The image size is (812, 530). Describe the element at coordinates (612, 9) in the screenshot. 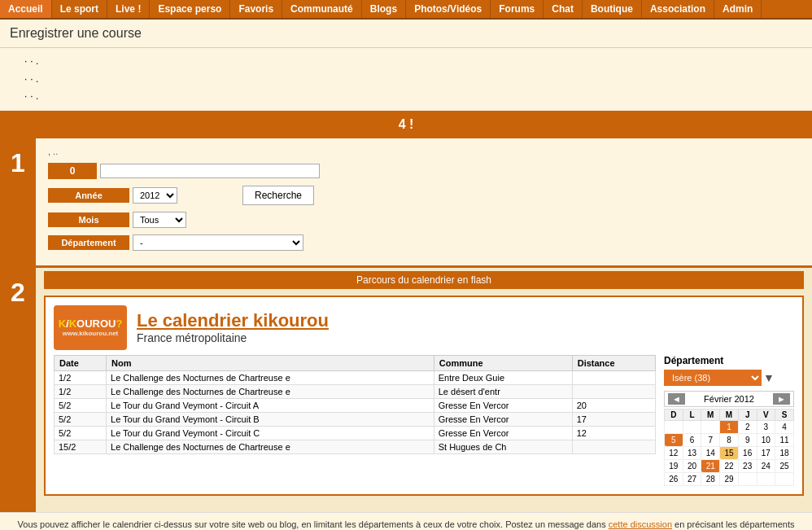

I see `nav-boutique: Boutique` at that location.